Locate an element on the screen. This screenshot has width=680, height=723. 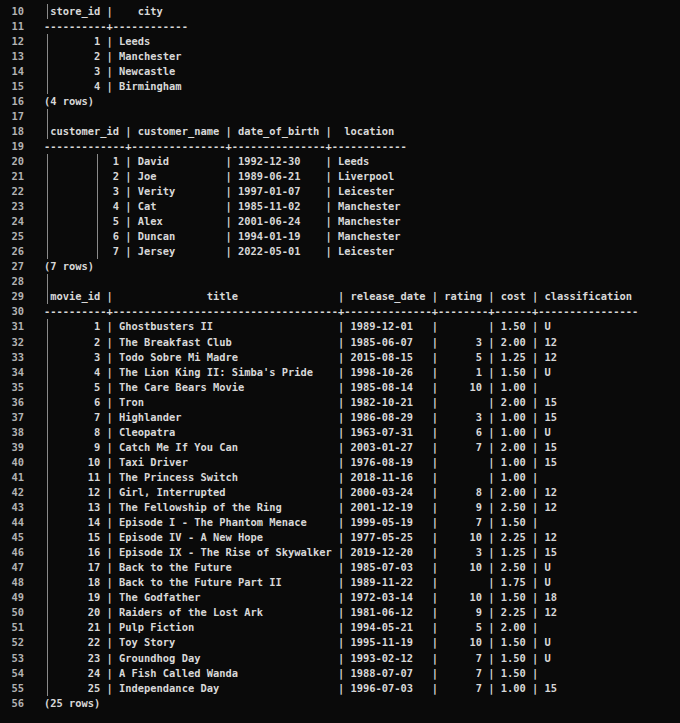
output-line: 46 16 | Episode IX - The Rise of Skywalk… is located at coordinates (340, 552).